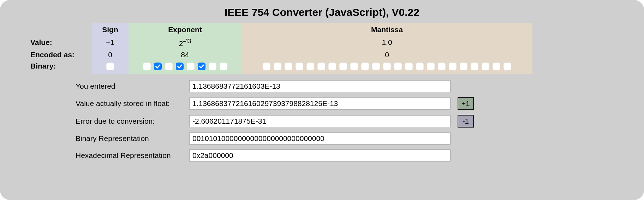  What do you see at coordinates (466, 121) in the screenshot?
I see `decrement-button: -1` at bounding box center [466, 121].